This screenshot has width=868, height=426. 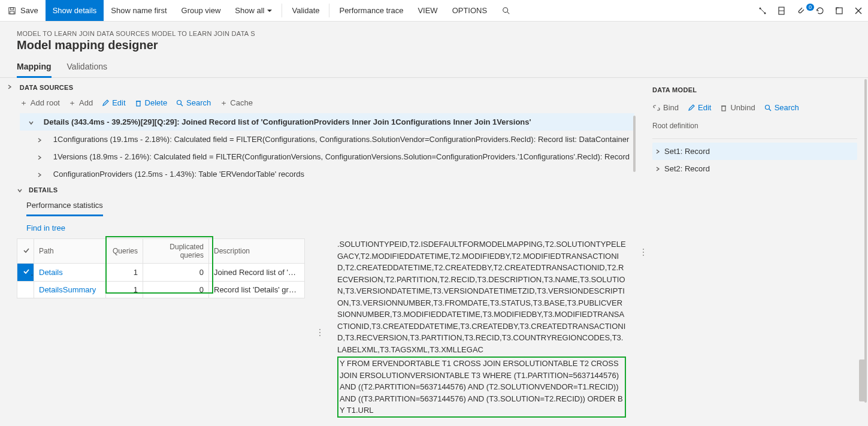 What do you see at coordinates (327, 122) in the screenshot?
I see `tree-row-details: Details (343.4ms - 39.25%)[29][Q:29]: Jo…` at bounding box center [327, 122].